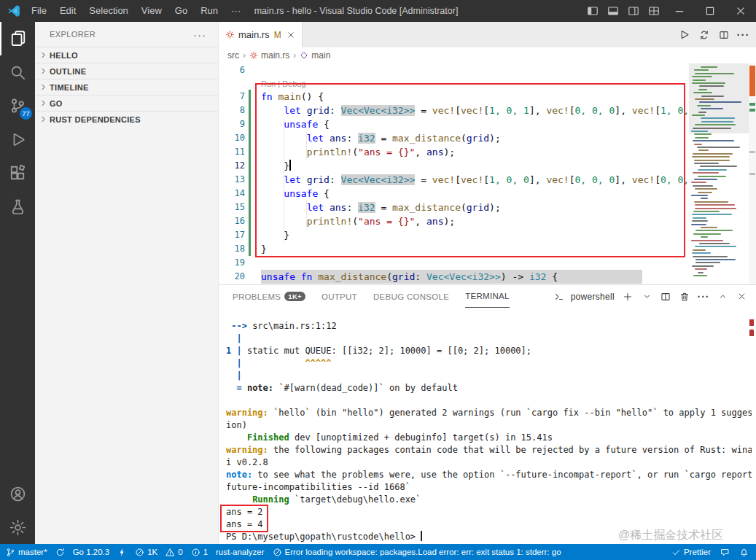 This screenshot has width=756, height=560. Describe the element at coordinates (685, 297) in the screenshot. I see `kill-terminal-icon` at that location.